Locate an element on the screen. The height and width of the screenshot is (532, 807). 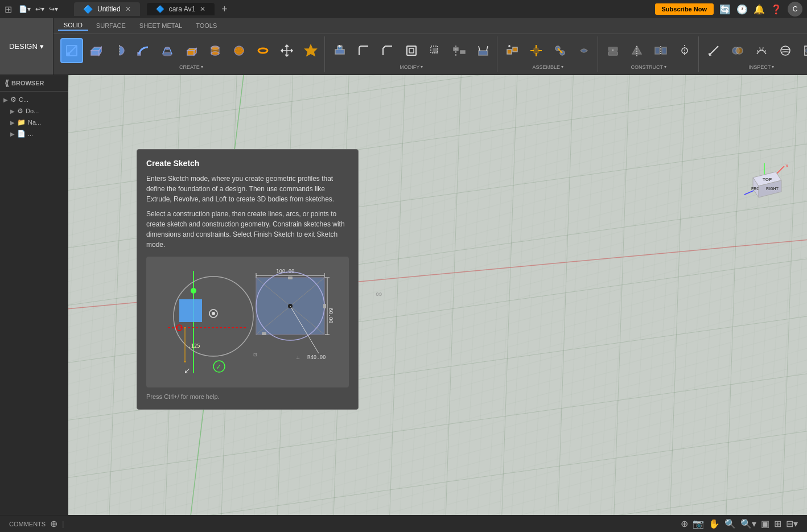
file-button: 📄▾ is located at coordinates (25, 9).